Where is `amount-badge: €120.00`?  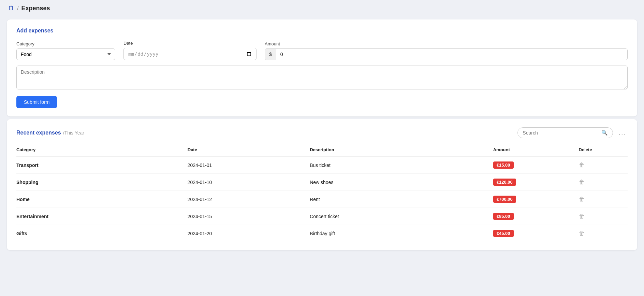
amount-badge: €120.00 is located at coordinates (505, 182).